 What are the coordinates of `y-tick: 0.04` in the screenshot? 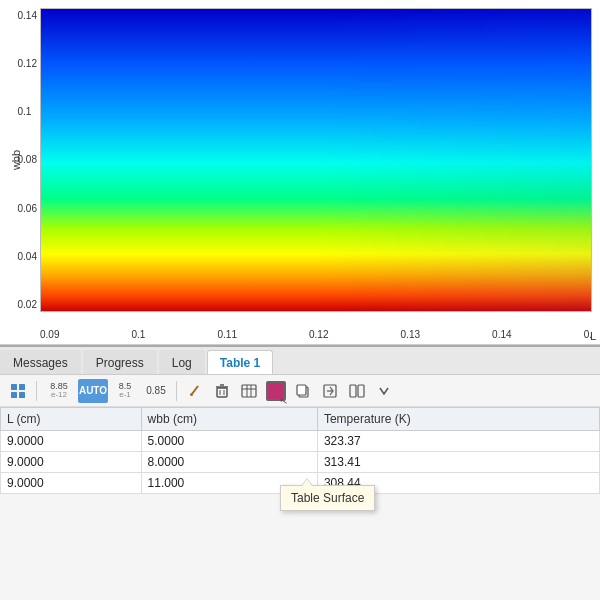 It's located at (28, 256).